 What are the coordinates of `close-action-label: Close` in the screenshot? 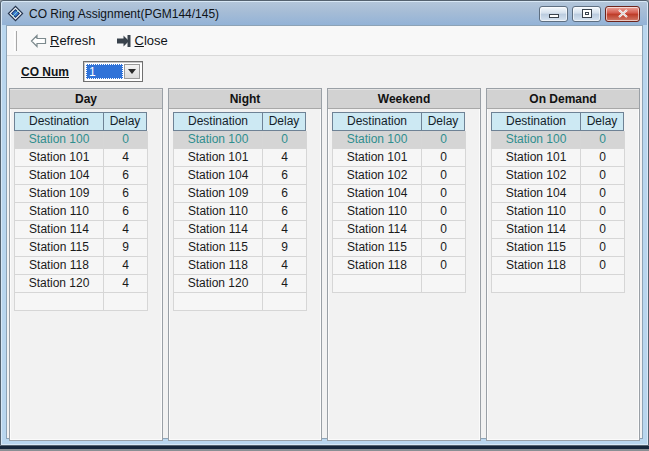 It's located at (152, 40).